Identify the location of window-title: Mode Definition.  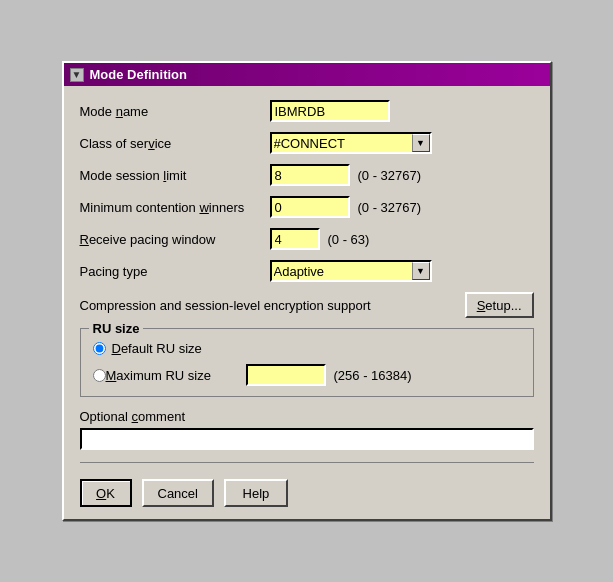
(139, 74).